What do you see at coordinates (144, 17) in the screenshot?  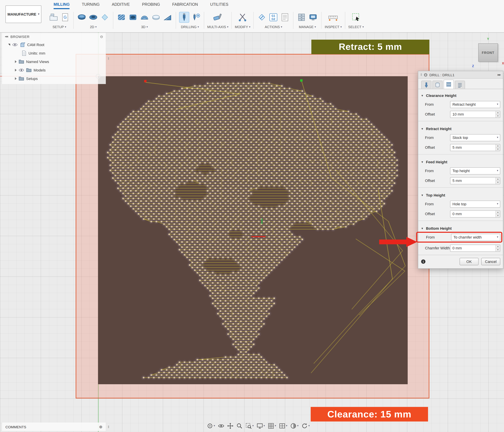 I see `steep-shallow-icon` at bounding box center [144, 17].